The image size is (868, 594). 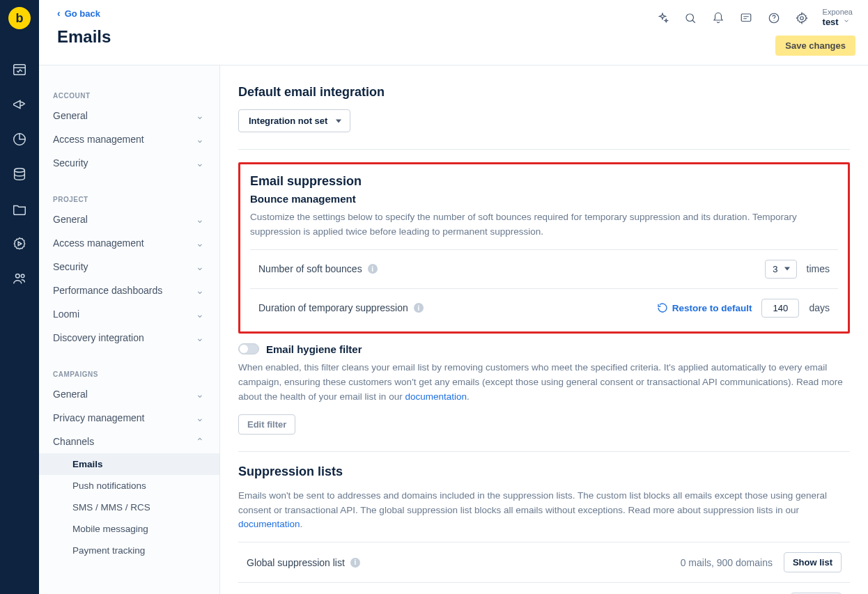 I want to click on soft-bounces-row: Number of soft bounces i 3 times, so click(x=544, y=269).